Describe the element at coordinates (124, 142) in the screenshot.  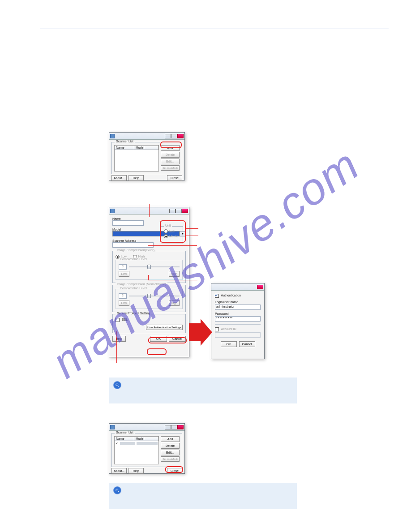
I see `scanner-list-group-label: Scanner List` at that location.